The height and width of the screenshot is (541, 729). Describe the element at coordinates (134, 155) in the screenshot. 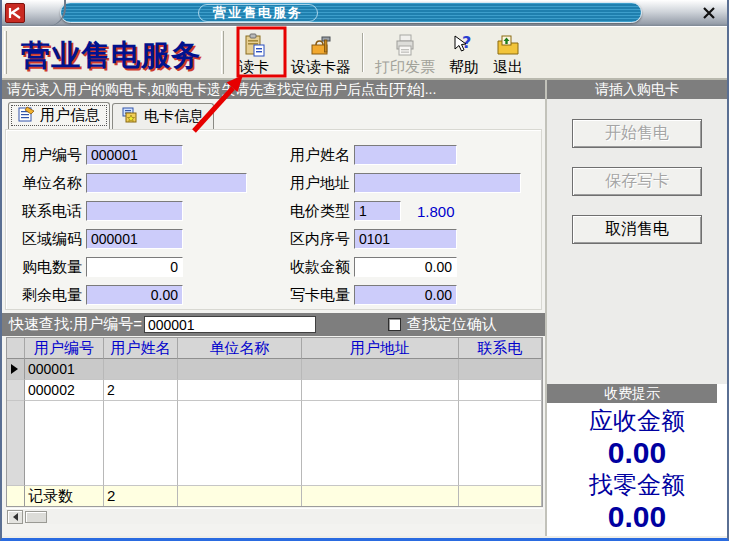

I see `user-id-field` at that location.